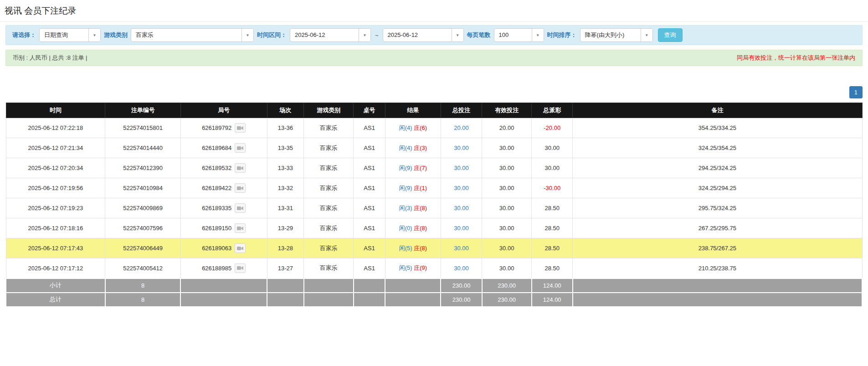 The image size is (868, 366). I want to click on result-banker: 庄(6), so click(420, 128).